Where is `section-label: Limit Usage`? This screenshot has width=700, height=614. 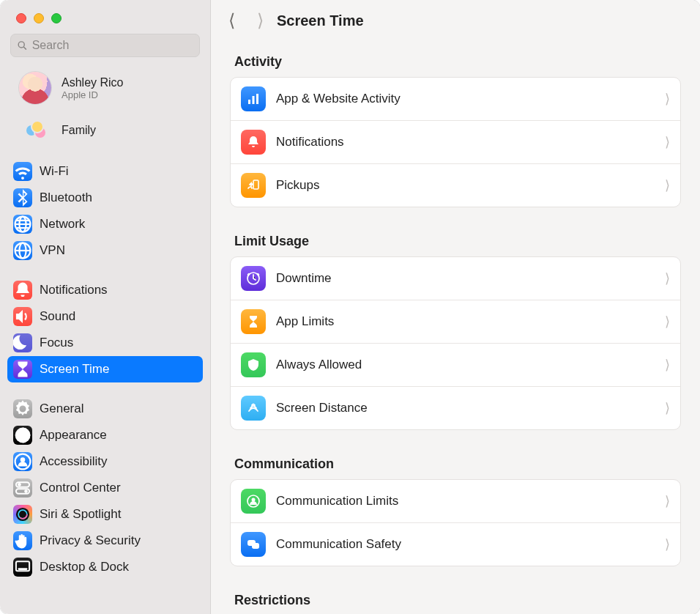
section-label: Limit Usage is located at coordinates (455, 239).